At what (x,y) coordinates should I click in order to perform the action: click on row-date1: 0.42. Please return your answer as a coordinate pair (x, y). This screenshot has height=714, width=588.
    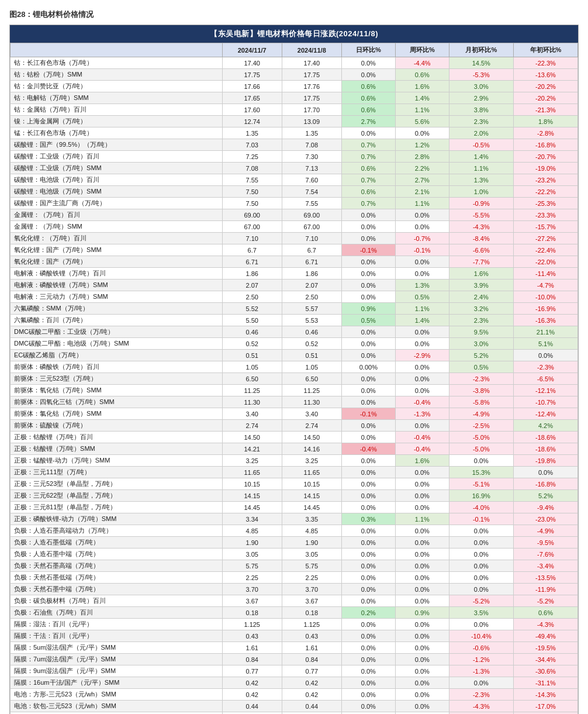
    Looking at the image, I should click on (252, 683).